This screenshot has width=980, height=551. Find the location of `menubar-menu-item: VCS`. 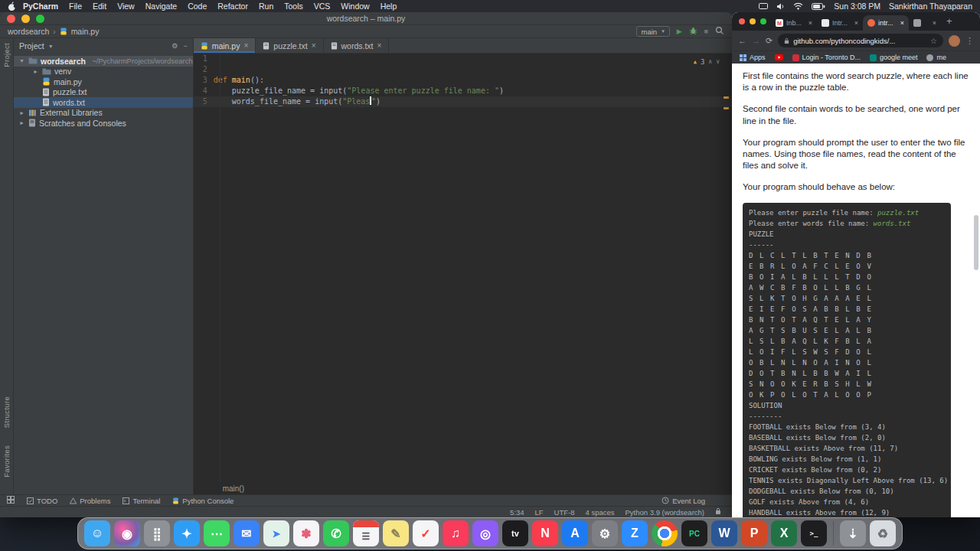

menubar-menu-item: VCS is located at coordinates (322, 6).